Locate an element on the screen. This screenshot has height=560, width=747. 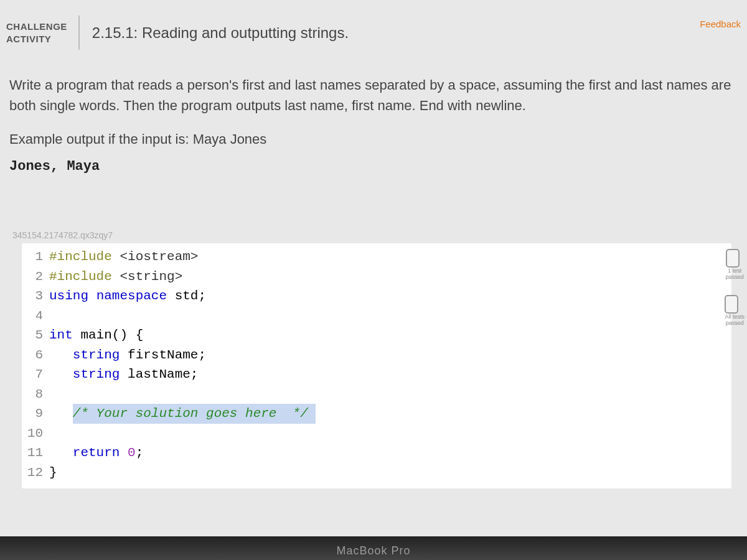
macbook-label: MacBook Pro is located at coordinates (374, 551).